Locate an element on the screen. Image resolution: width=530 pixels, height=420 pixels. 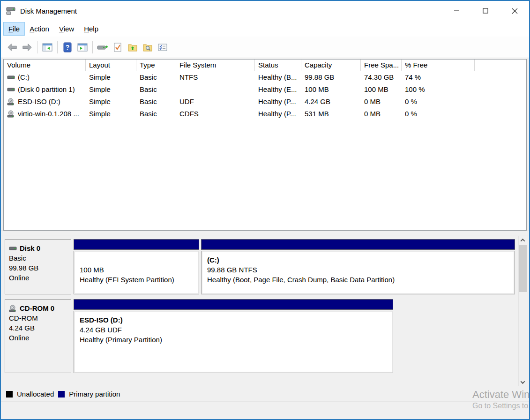
volume-name: virtio-win-0.1.208 ... is located at coordinates (49, 114).